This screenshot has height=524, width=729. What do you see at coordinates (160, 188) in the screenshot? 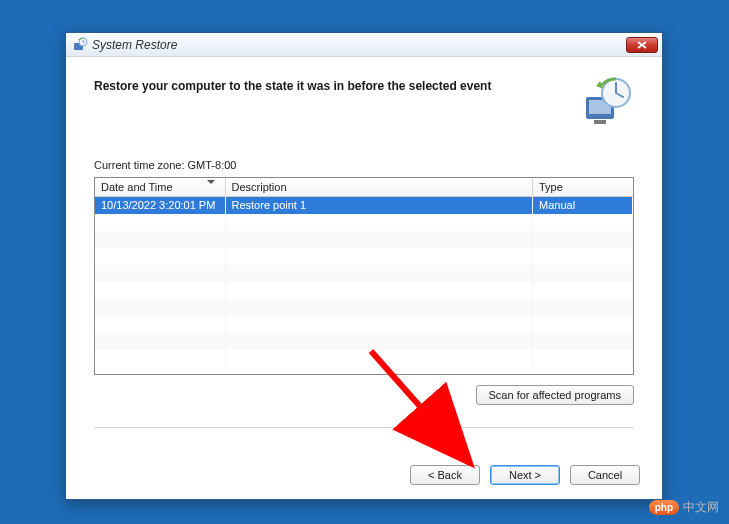
I see `column-header-datetime: Date and Time` at bounding box center [160, 188].